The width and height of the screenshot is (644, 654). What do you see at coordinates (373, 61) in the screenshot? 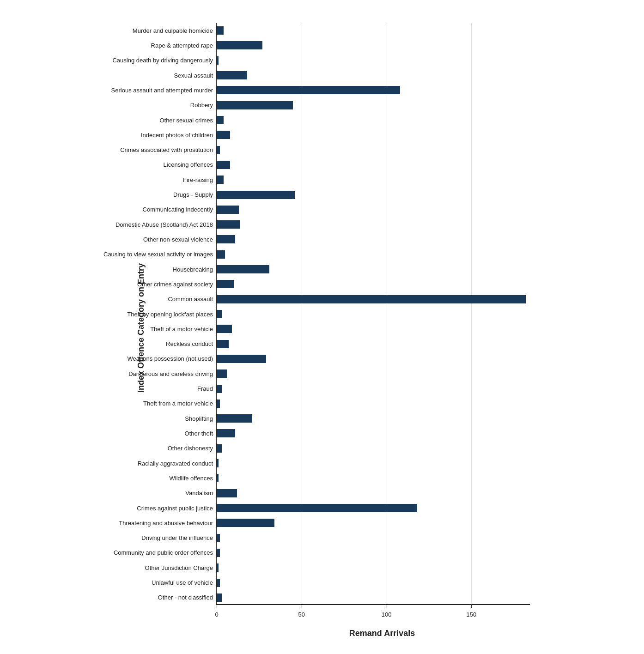
I see `bar-row: Causing death by driving dangerously` at bounding box center [373, 61].